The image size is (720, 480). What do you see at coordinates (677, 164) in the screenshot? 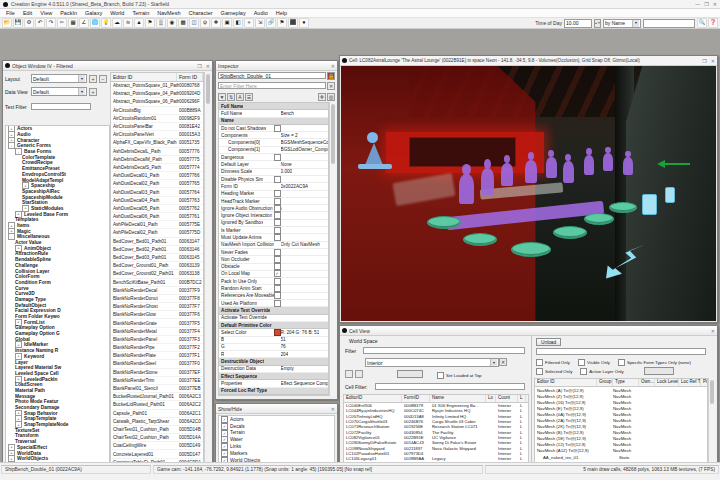
I see `translate-gizmo-arrow` at bounding box center [677, 164].